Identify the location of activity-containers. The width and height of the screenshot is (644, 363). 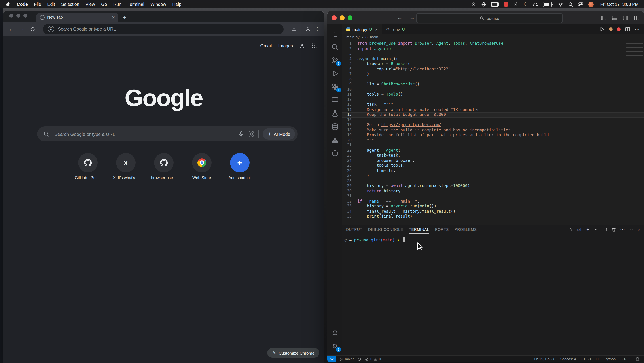
(335, 140).